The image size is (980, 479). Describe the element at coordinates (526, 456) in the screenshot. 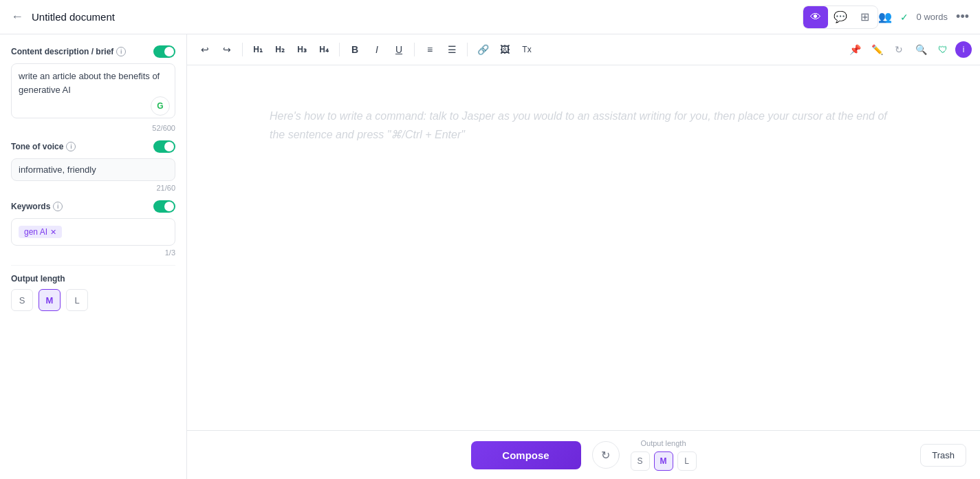

I see `compose-button: Compose` at that location.